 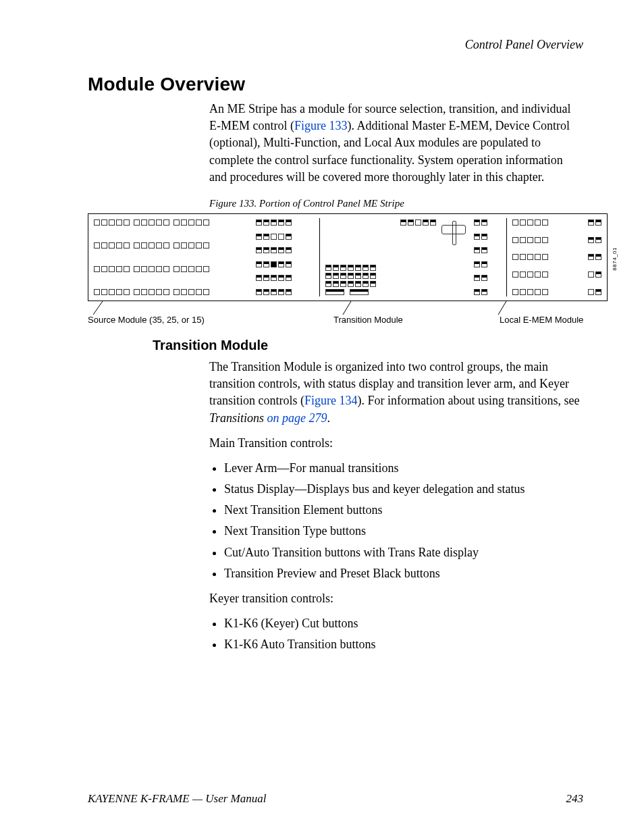 I want to click on lever-arm, so click(x=454, y=233).